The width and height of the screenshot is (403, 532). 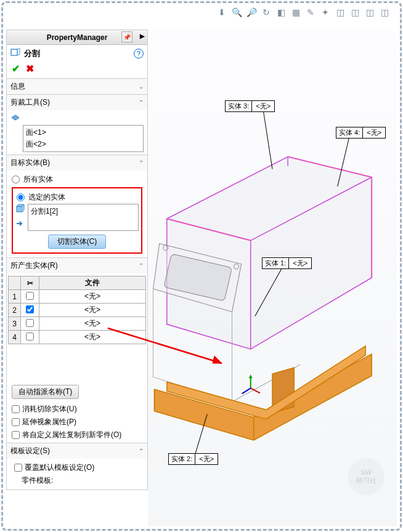 What do you see at coordinates (325, 12) in the screenshot?
I see `scene-icon: ✦` at bounding box center [325, 12].